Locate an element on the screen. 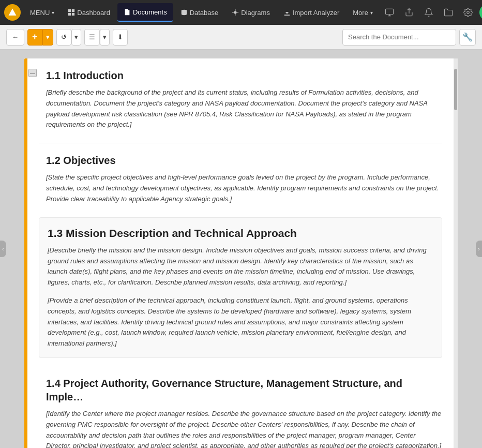 Image resolution: width=482 pixels, height=448 pixels. nav-dashboard: Dashboard is located at coordinates (89, 12).